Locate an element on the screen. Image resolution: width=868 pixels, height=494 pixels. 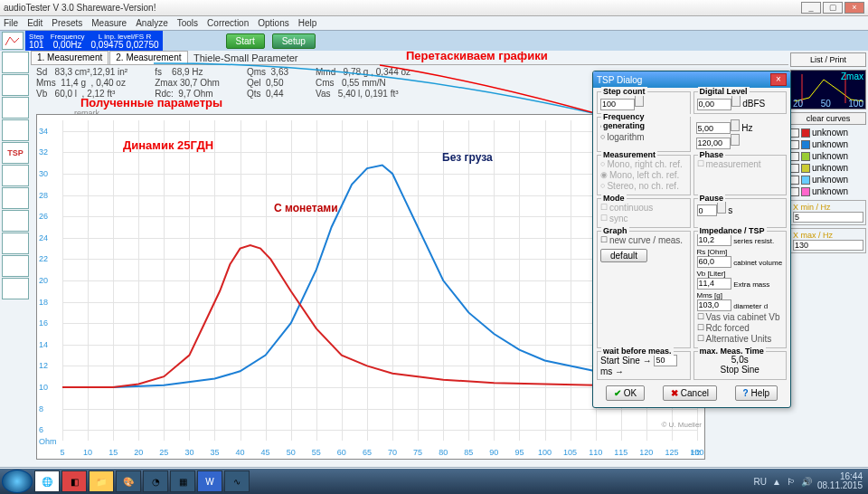
toolbar-row: Step101 Frequency0,00Hz L inp. level/FS … is located at coordinates (434, 41).